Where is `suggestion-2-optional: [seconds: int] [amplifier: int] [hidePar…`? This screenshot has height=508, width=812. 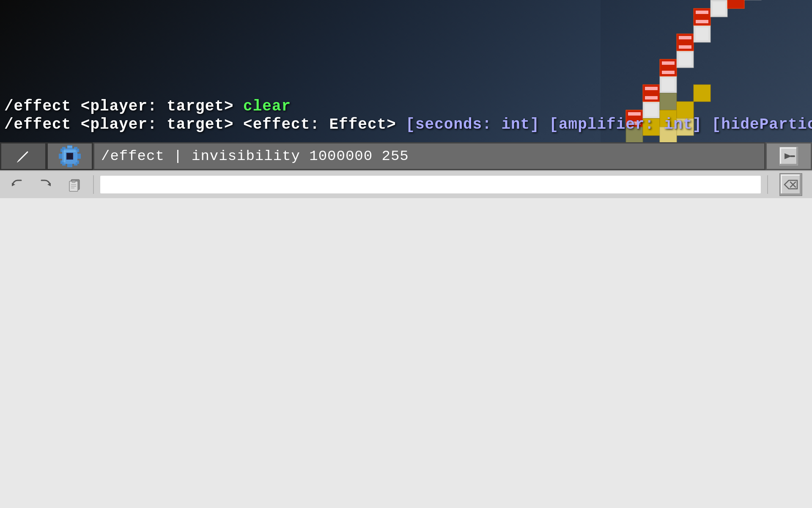
suggestion-2-optional: [seconds: int] [amplifier: int] [hidePar… is located at coordinates (609, 124).